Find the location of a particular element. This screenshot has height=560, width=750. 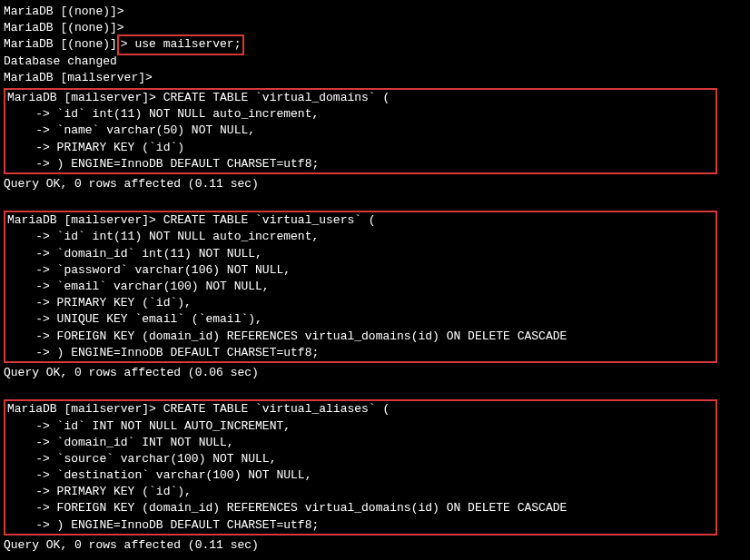

sql-line: -> `password` varchar(106) NOT NULL, is located at coordinates (360, 270).